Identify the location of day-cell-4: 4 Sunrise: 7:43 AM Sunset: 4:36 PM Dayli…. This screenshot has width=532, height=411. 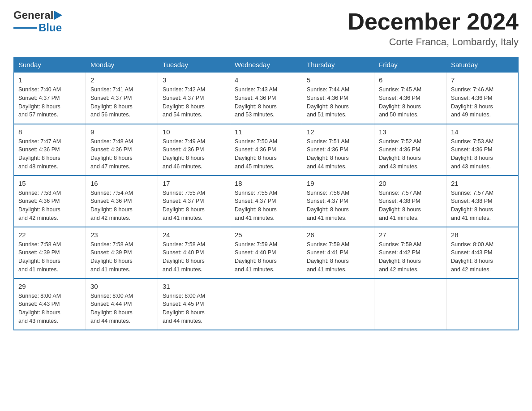
(266, 98).